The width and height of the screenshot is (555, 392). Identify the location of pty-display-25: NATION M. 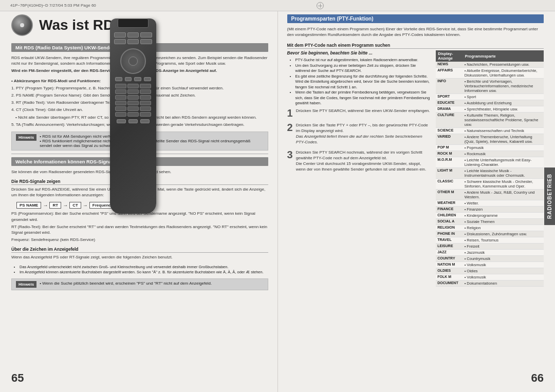
(449, 265).